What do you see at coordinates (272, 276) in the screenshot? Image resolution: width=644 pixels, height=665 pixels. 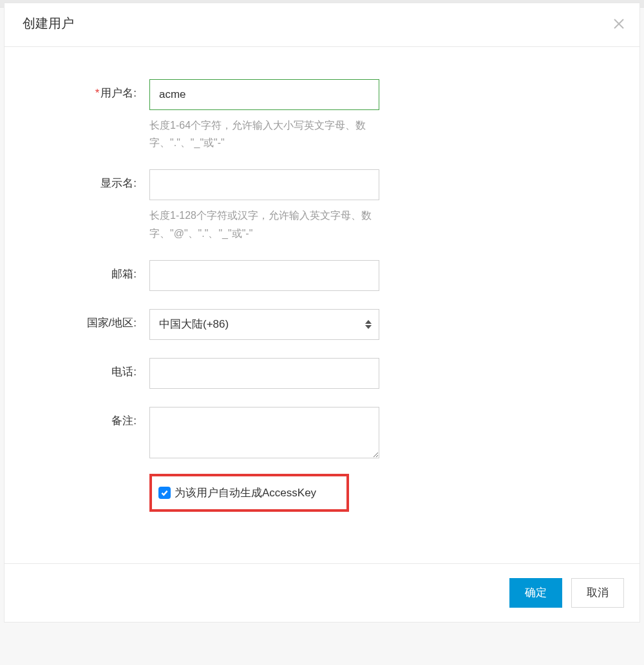 I see `email-control` at bounding box center [272, 276].